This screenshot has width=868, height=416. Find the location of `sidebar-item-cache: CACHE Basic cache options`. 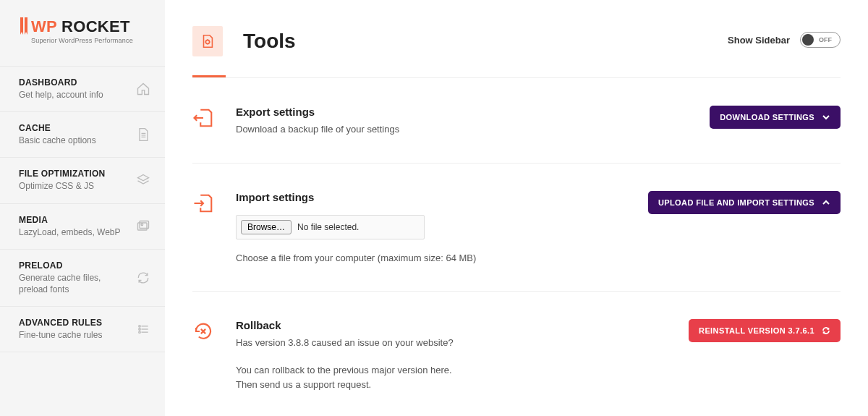

sidebar-item-cache: CACHE Basic cache options is located at coordinates (82, 135).